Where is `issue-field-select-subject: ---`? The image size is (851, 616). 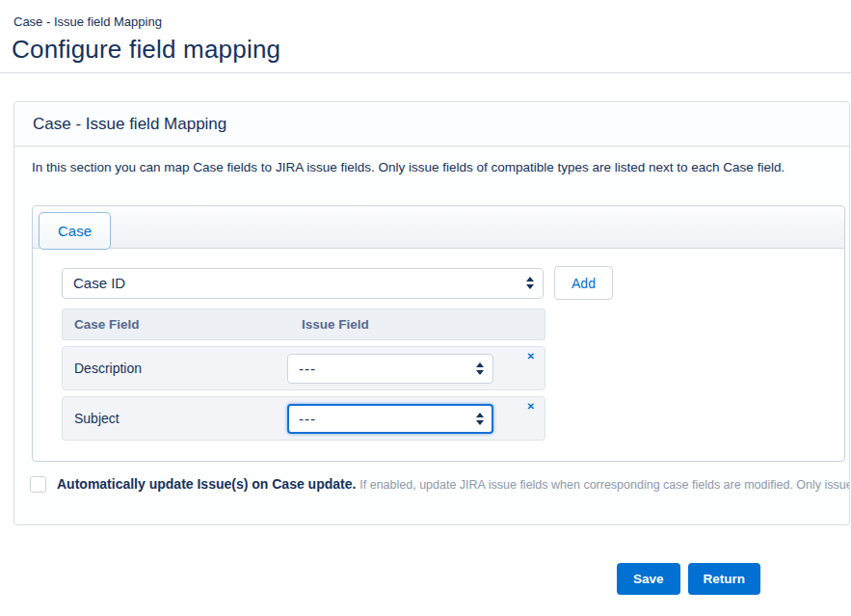
issue-field-select-subject: --- is located at coordinates (390, 418).